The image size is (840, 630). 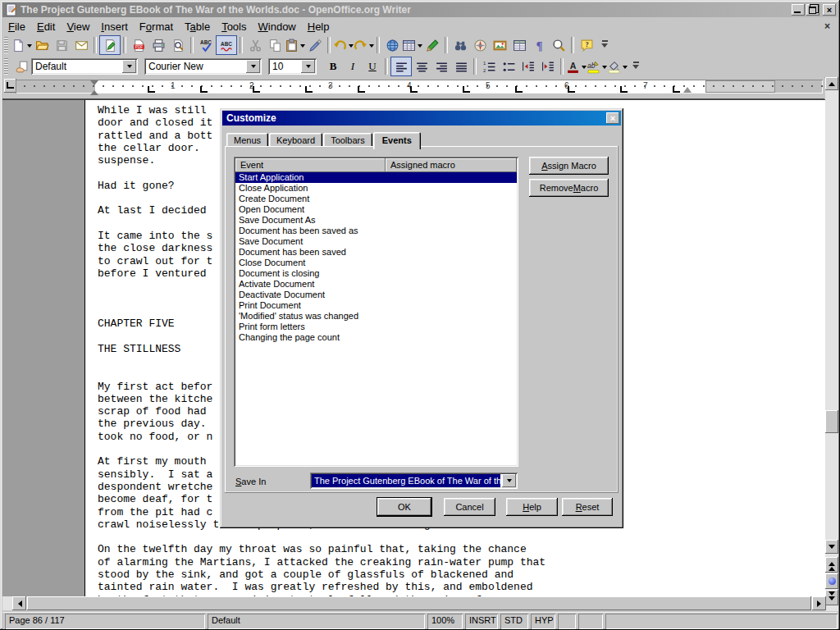 What do you see at coordinates (441, 66) in the screenshot?
I see `align-right-button` at bounding box center [441, 66].